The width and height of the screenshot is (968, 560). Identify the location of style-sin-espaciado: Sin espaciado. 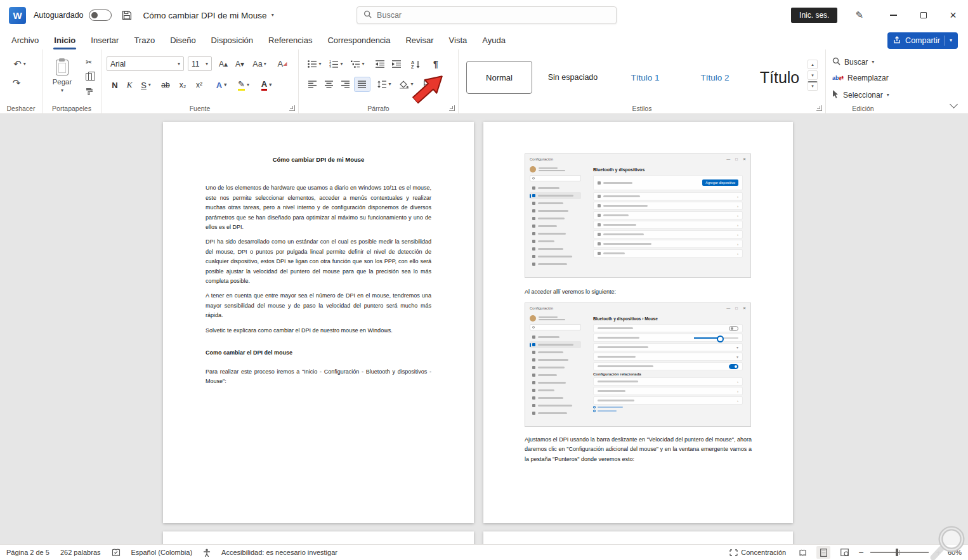
(573, 77).